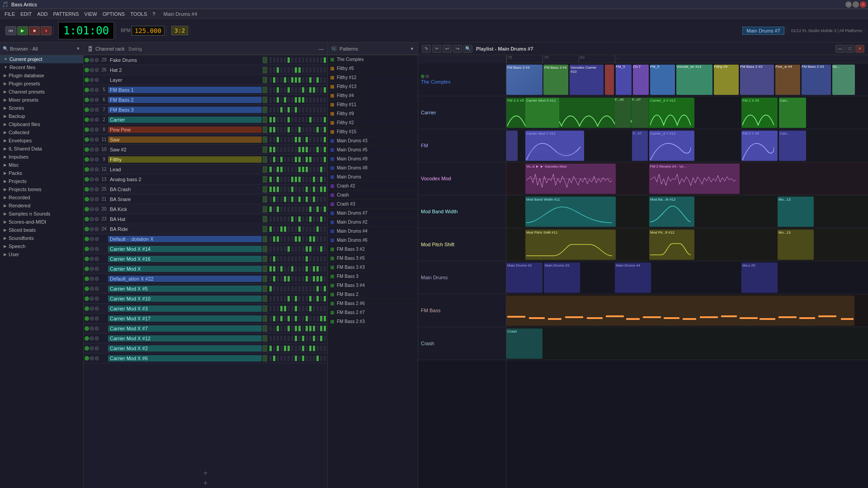 The height and width of the screenshot is (488, 868). Describe the element at coordinates (562, 277) in the screenshot. I see `track-block: Main Drums #3` at that location.